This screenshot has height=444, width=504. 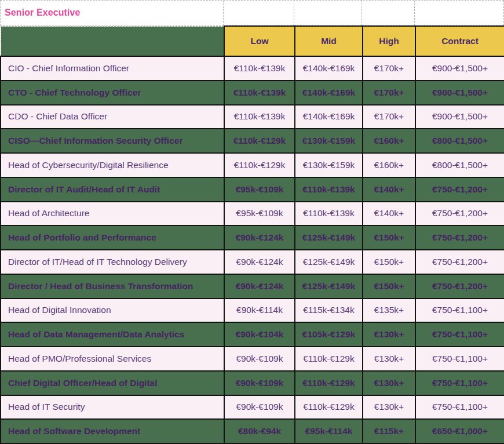 What do you see at coordinates (460, 431) in the screenshot?
I see `contract-cell: €650-€1,000+` at bounding box center [460, 431].